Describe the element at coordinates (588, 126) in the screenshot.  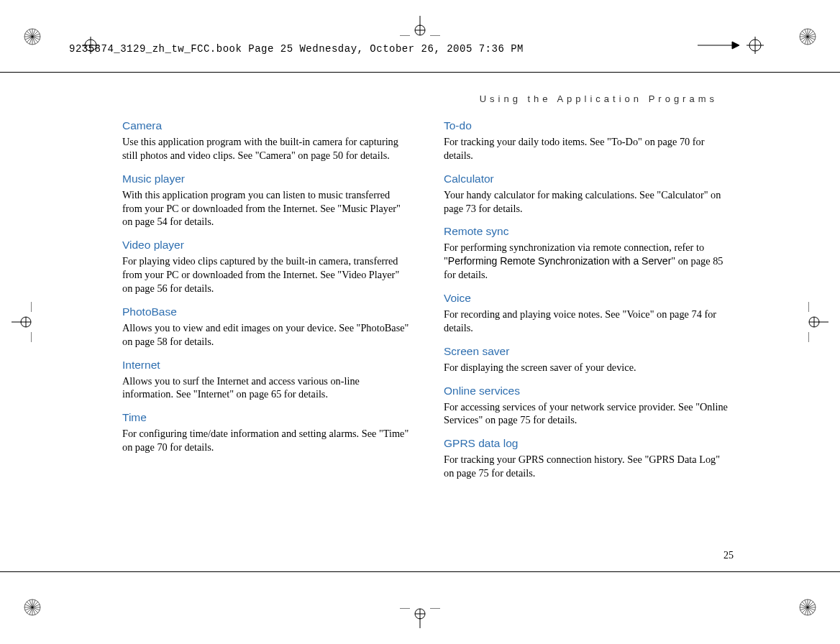
I see `section-title-todo: To-do` at that location.